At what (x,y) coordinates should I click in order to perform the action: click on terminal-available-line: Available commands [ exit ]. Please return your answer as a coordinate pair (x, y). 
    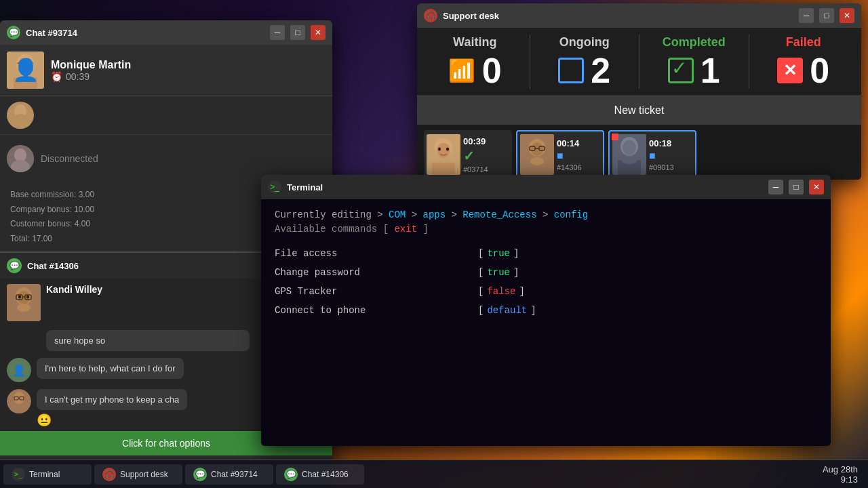
    Looking at the image, I should click on (546, 229).